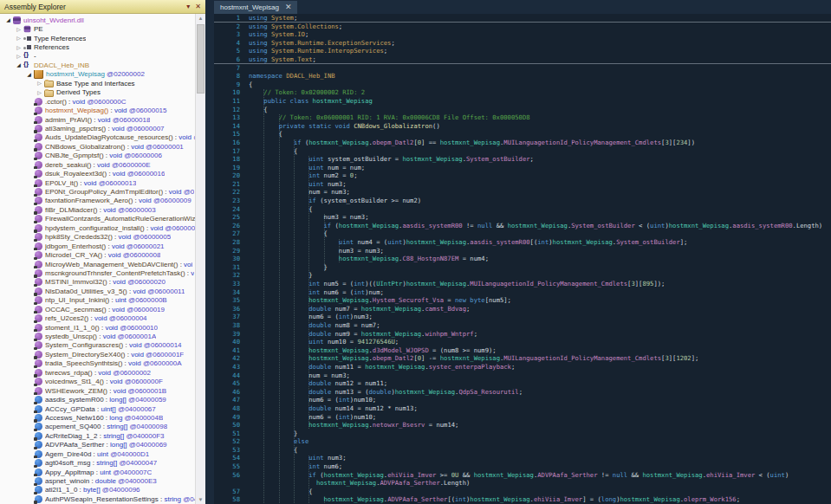  Describe the element at coordinates (102, 382) in the screenshot. I see `tree-item: voicednws_St1_4() : void @0600000F` at that location.